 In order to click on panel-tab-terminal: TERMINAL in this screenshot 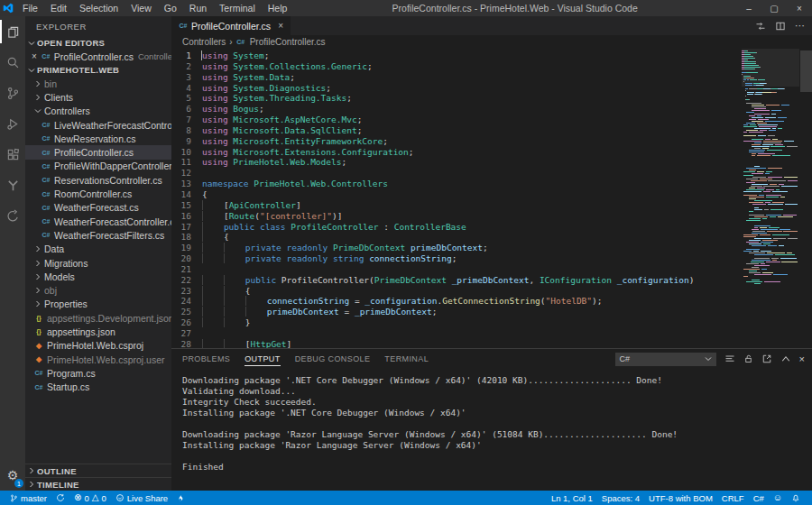, I will do `click(406, 359)`.